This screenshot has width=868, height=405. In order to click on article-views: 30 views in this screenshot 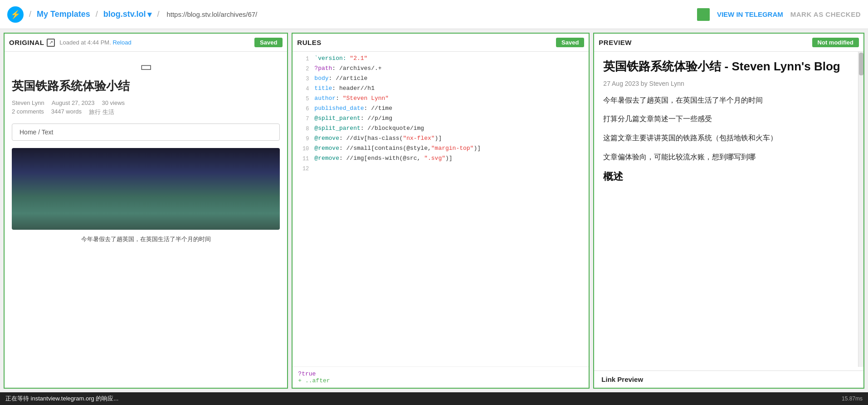, I will do `click(113, 103)`.